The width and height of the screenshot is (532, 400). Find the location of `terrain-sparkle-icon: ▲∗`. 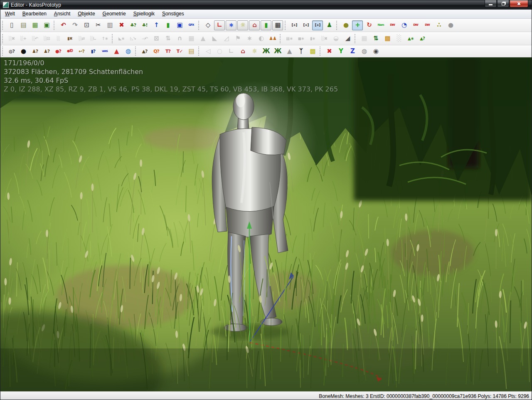

terrain-sparkle-icon: ▲∗ is located at coordinates (411, 39).